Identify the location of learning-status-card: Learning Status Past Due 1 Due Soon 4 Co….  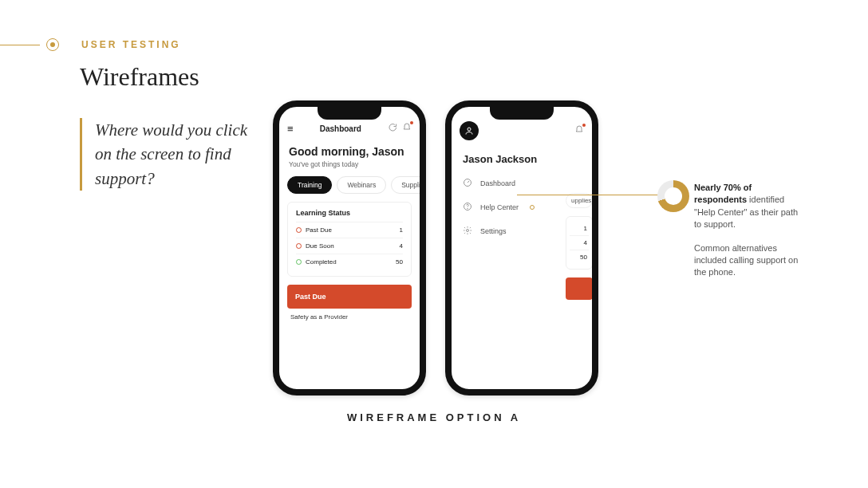
(349, 239).